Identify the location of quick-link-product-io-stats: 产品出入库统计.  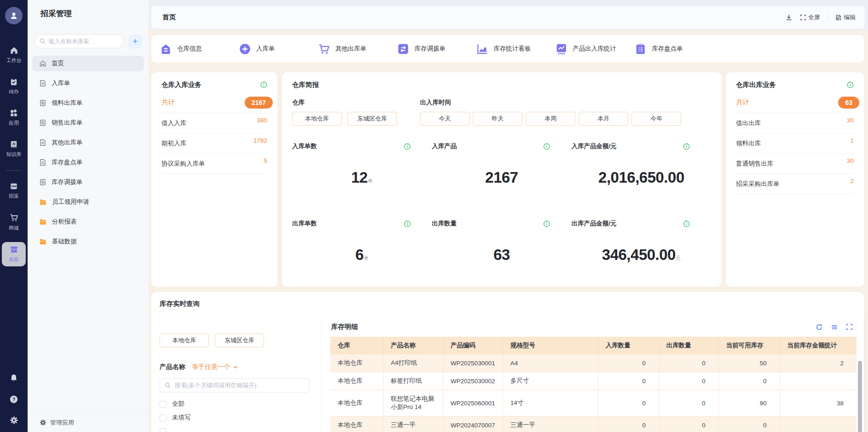
(595, 49).